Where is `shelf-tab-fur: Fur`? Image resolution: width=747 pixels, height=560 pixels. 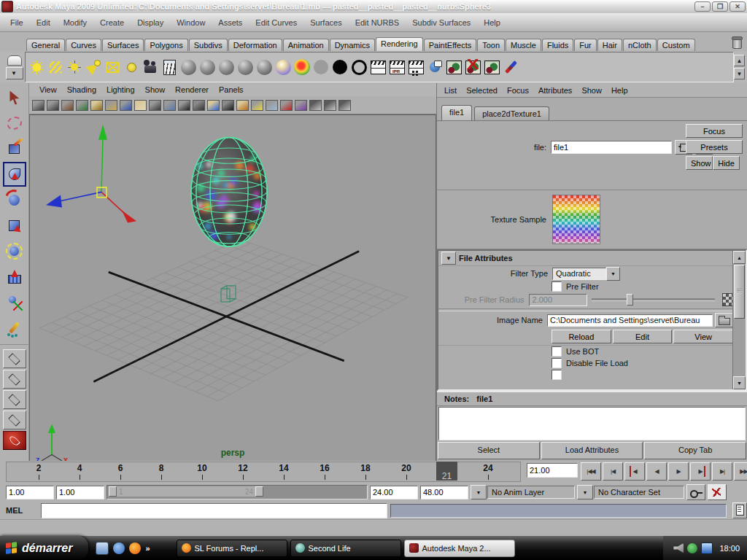
shelf-tab-fur: Fur is located at coordinates (585, 45).